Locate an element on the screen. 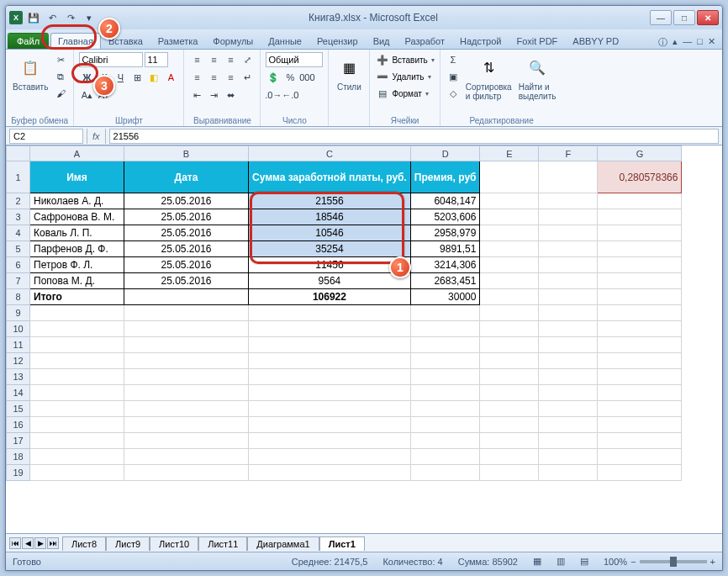 This screenshot has height=576, width=728. cell-F1 is located at coordinates (568, 177).